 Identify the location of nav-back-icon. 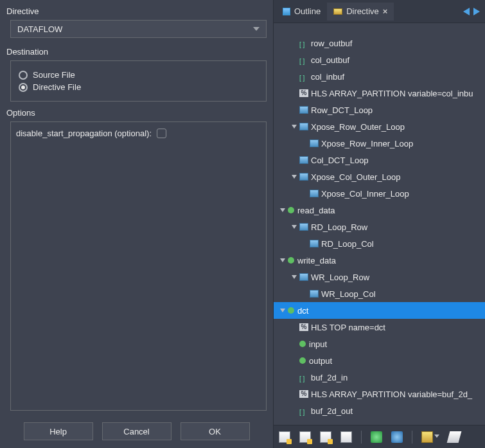
(466, 12).